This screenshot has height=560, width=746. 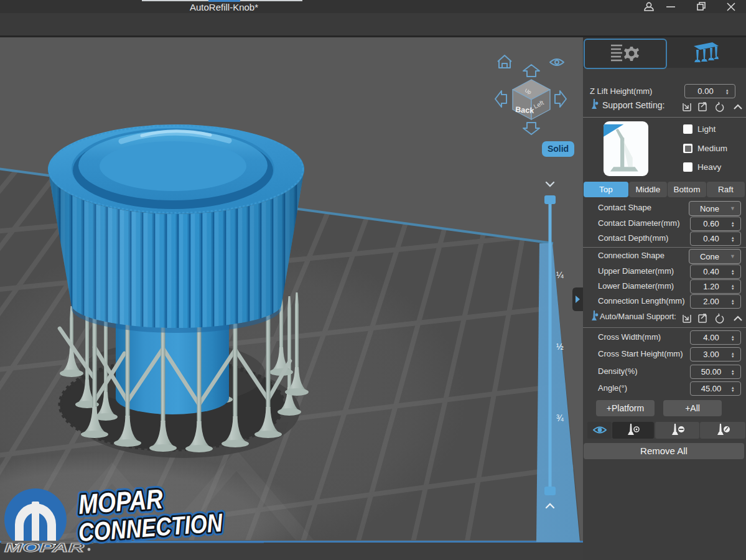 What do you see at coordinates (560, 418) in the screenshot?
I see `svg-text: ¾` at bounding box center [560, 418].